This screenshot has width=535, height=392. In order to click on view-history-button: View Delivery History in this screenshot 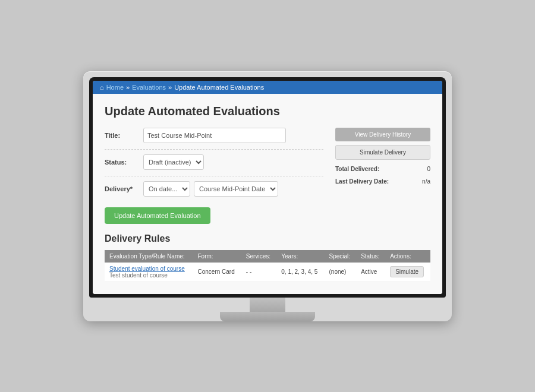, I will do `click(383, 134)`.